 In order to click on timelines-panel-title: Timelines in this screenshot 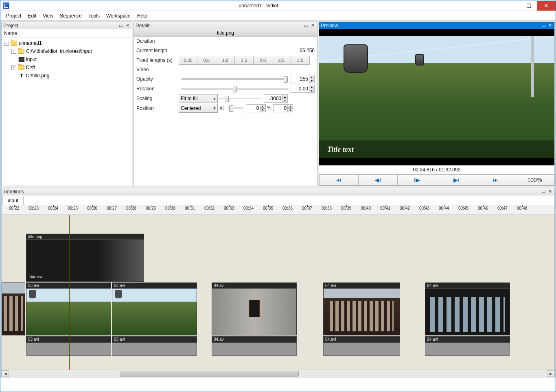, I will do `click(14, 192)`.